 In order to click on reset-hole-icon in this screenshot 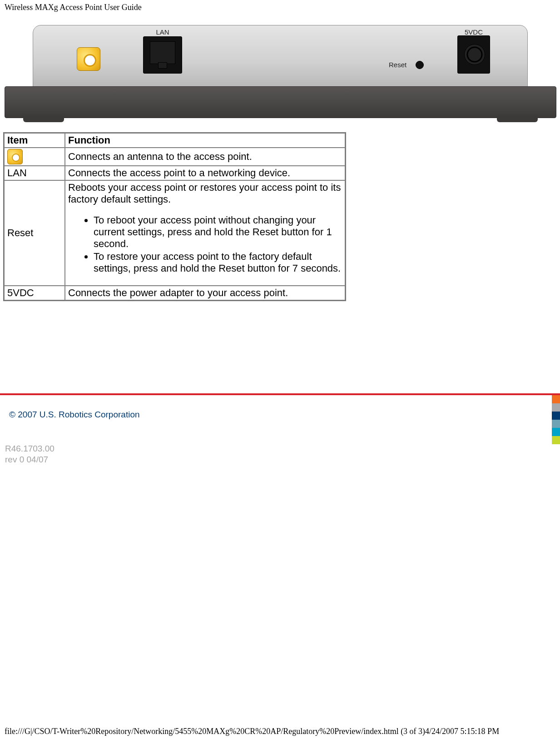, I will do `click(420, 65)`.